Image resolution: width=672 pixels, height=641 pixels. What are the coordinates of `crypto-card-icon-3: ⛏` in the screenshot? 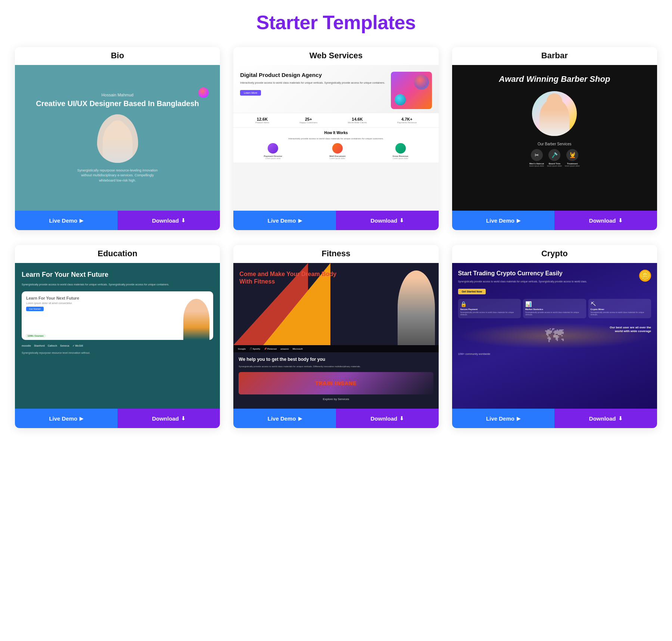 It's located at (620, 304).